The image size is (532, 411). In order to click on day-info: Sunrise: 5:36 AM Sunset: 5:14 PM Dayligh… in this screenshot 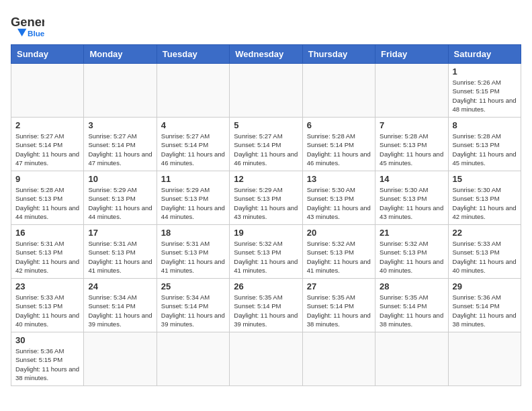, I will do `click(485, 310)`.